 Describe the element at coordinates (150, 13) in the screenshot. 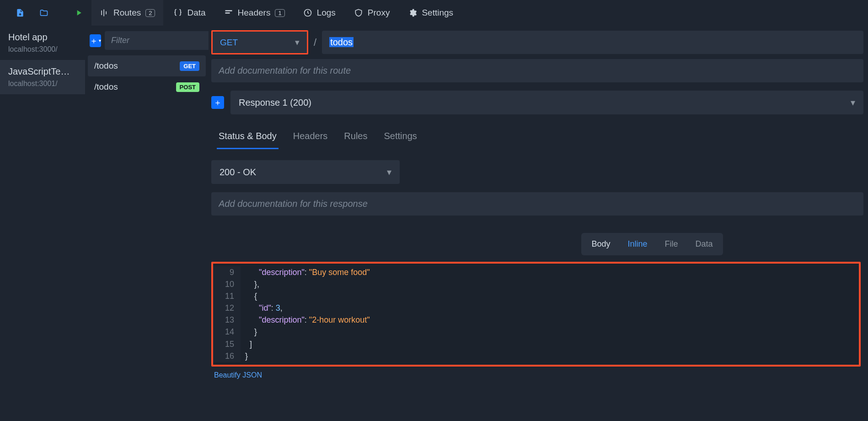

I see `routes-count-badge: 2` at that location.